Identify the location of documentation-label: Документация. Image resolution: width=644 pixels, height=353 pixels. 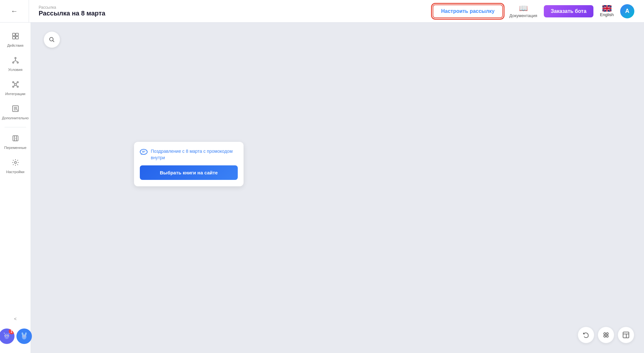
(523, 15).